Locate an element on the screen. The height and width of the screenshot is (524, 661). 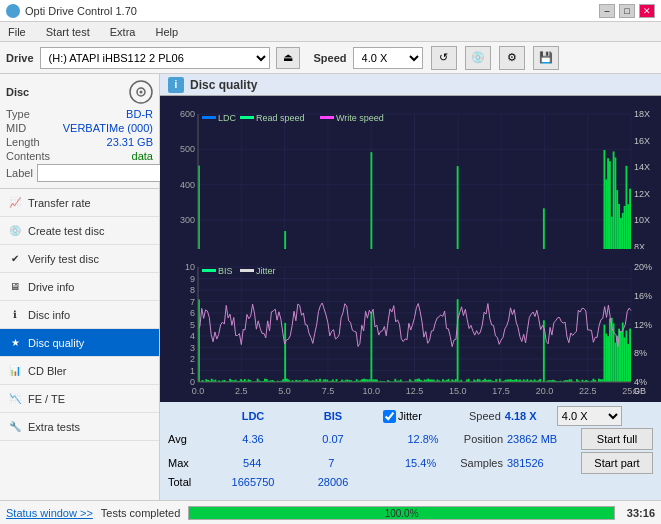
sidebar-item-fe-te: 📉 FE / TE is located at coordinates (80, 399).